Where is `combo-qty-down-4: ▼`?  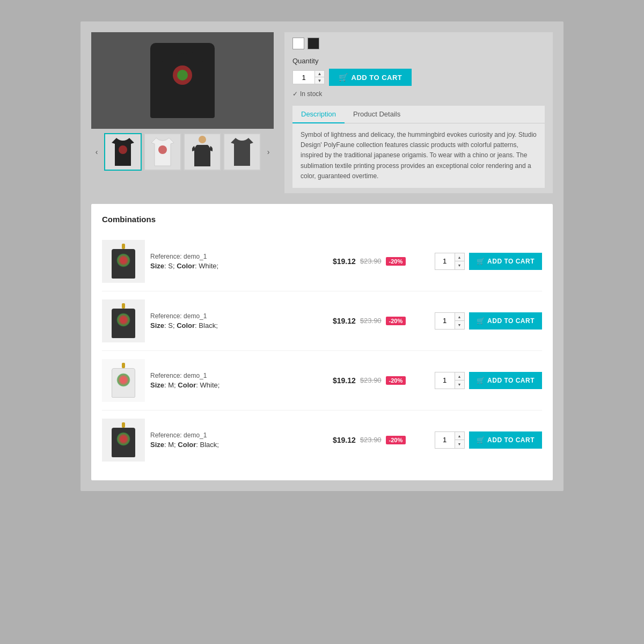
combo-qty-down-4: ▼ is located at coordinates (459, 444).